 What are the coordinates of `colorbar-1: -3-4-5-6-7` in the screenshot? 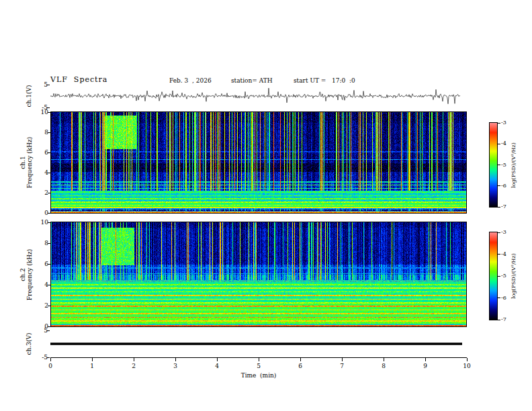 It's located at (493, 165).